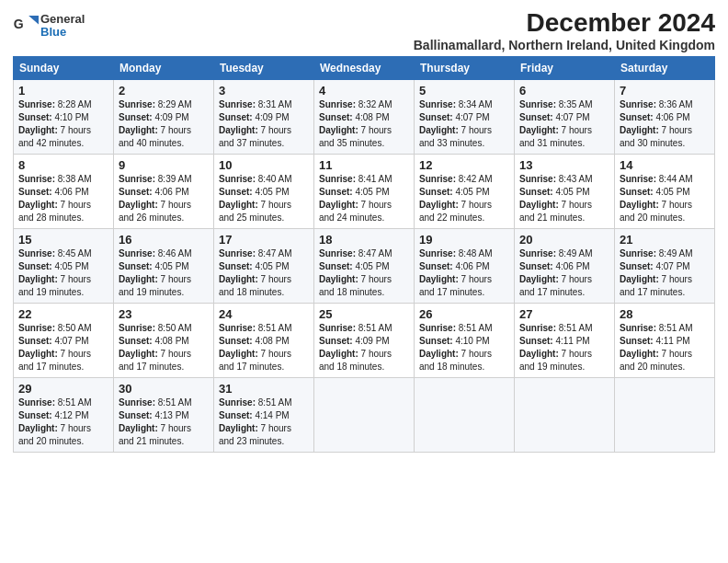 This screenshot has height=563, width=728. I want to click on day-info: Sunrise: 8:38 AMSunset: 4:06 PMDaylight:…, so click(55, 199).